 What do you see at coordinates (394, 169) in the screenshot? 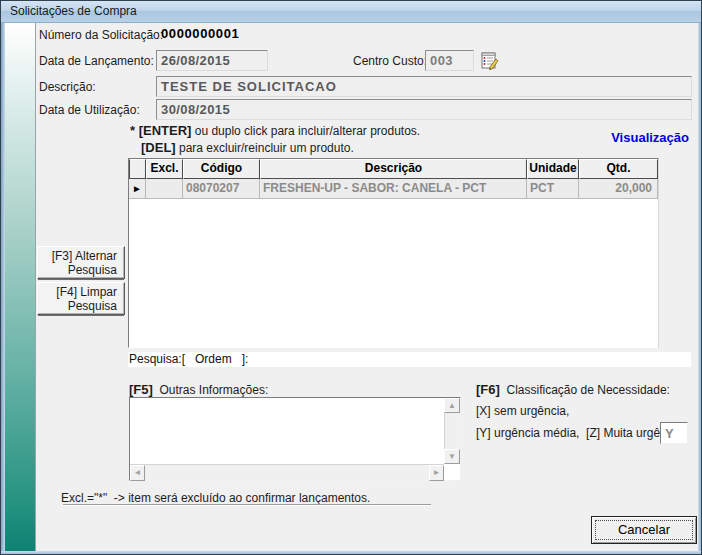
I see `grid-header-descricao: Descrição` at bounding box center [394, 169].